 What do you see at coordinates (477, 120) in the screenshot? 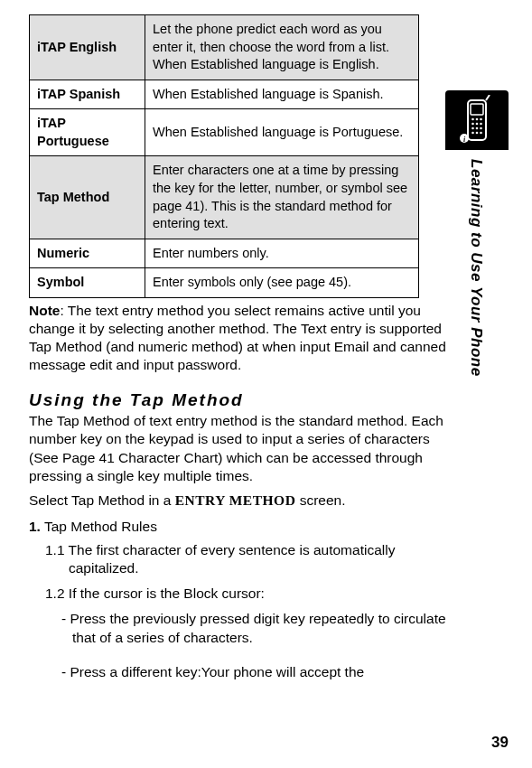
I see `phone-icon: i` at bounding box center [477, 120].